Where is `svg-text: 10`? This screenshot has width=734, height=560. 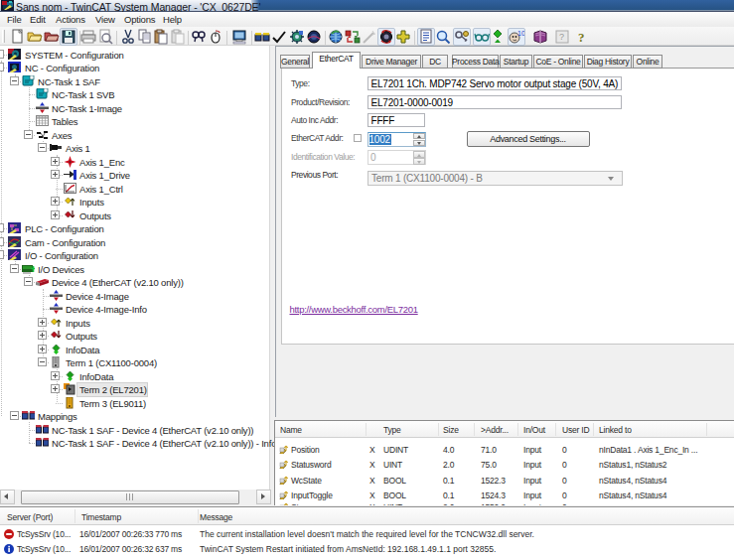
svg-text: 10 is located at coordinates (520, 34).